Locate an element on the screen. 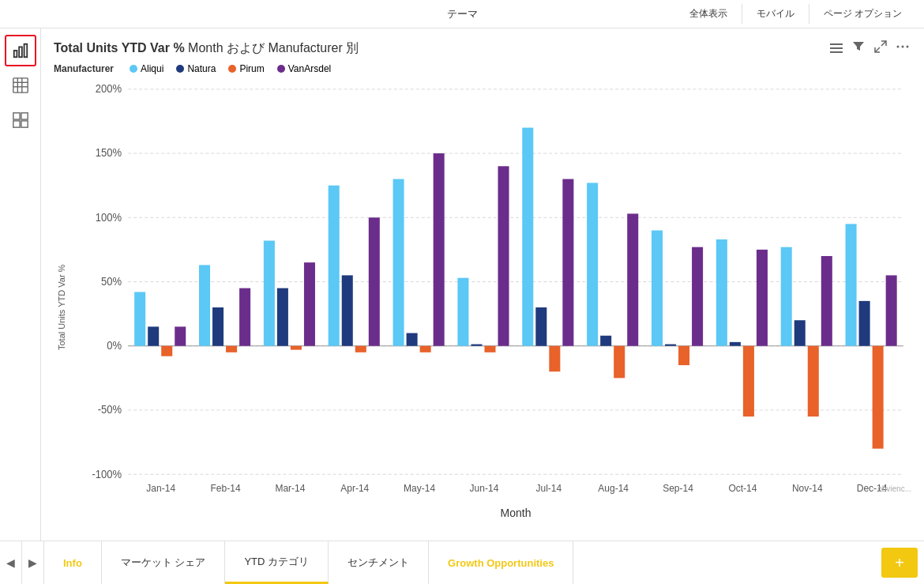  tab-growth-opportunities: Growth Opportunities is located at coordinates (501, 563).